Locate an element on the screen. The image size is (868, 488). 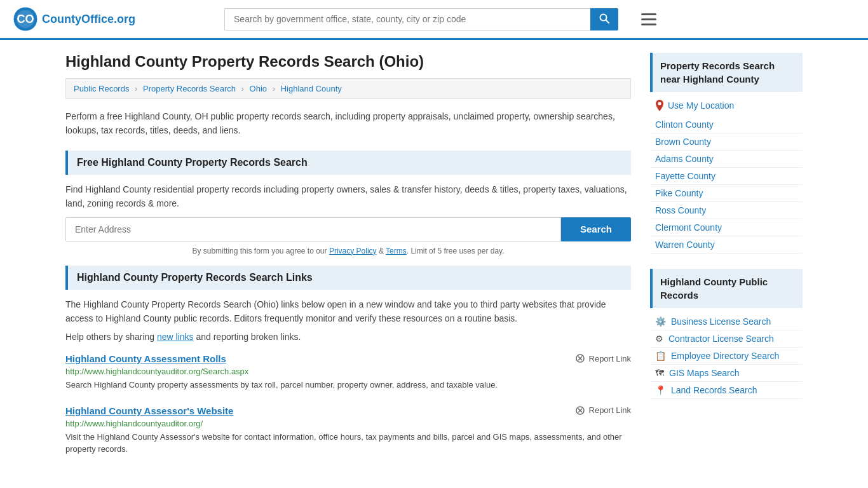
sidebar-public-records-section: Highland County Public Records ⚙️ Busine… is located at coordinates (726, 334).